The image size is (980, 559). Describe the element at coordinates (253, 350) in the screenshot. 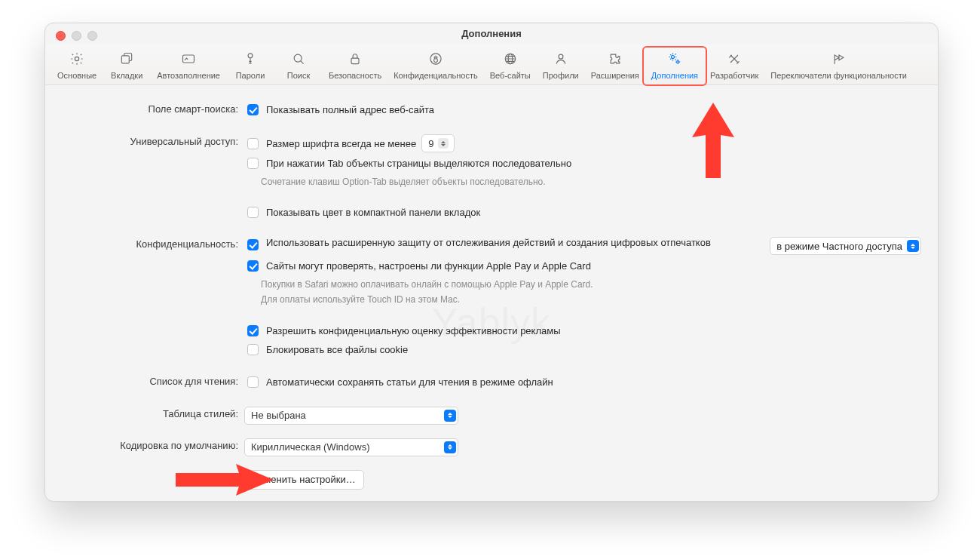

I see `checkbox-block-cookies` at that location.